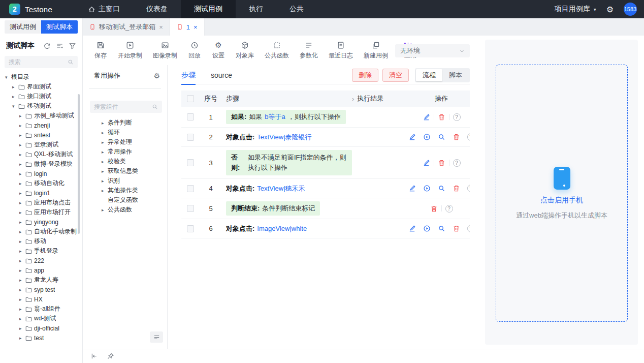 Image resolution: width=644 pixels, height=363 pixels. Describe the element at coordinates (282, 229) in the screenshot. I see `step-object-link: ImageView|white` at that location.